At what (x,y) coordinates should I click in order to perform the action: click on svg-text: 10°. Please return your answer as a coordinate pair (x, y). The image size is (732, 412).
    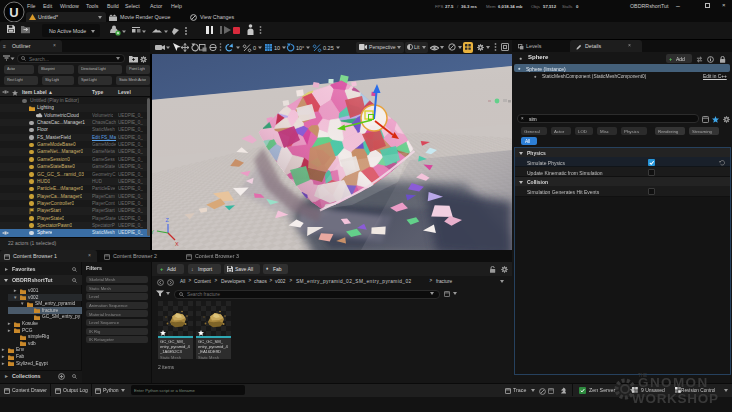
    Looking at the image, I should click on (300, 48).